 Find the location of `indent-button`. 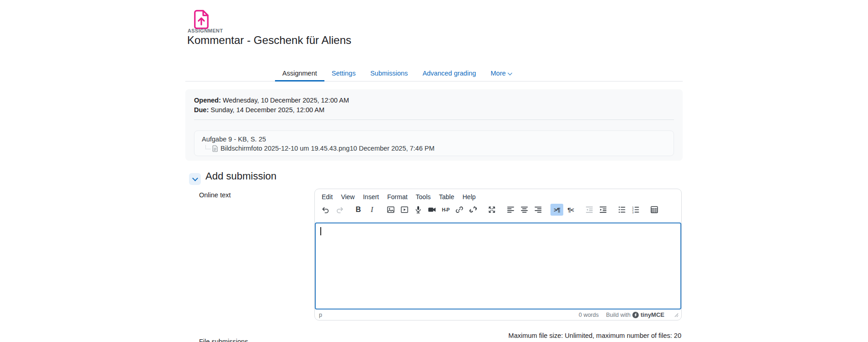

indent-button is located at coordinates (603, 210).